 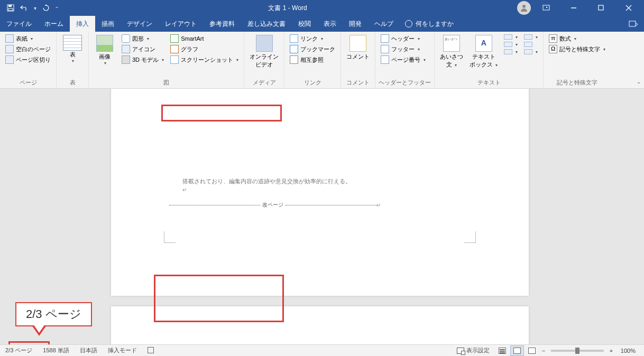 I want to click on redo-button, so click(x=46, y=8).